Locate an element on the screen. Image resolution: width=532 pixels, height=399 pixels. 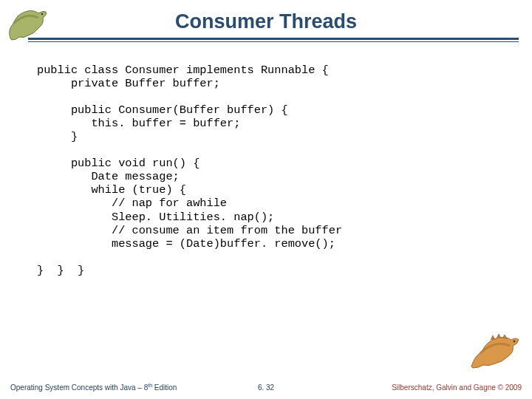
code-line: } } } is located at coordinates (61, 270).